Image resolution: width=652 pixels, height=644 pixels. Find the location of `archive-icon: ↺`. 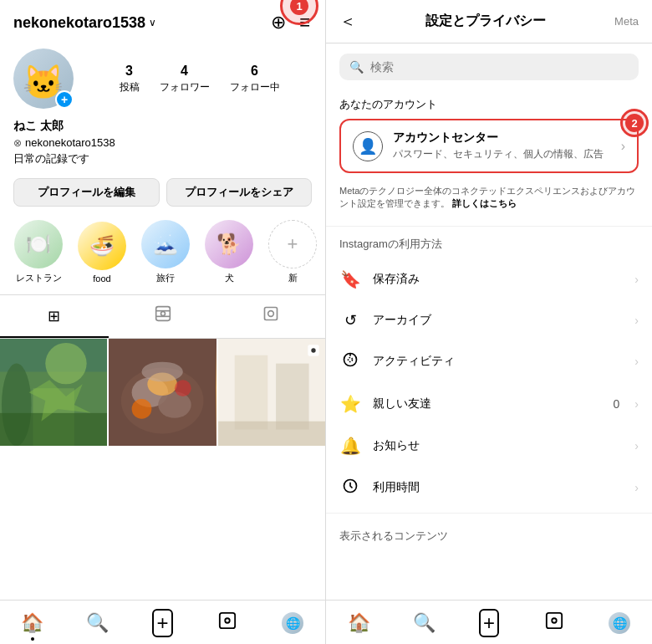

archive-icon: ↺ is located at coordinates (350, 320).